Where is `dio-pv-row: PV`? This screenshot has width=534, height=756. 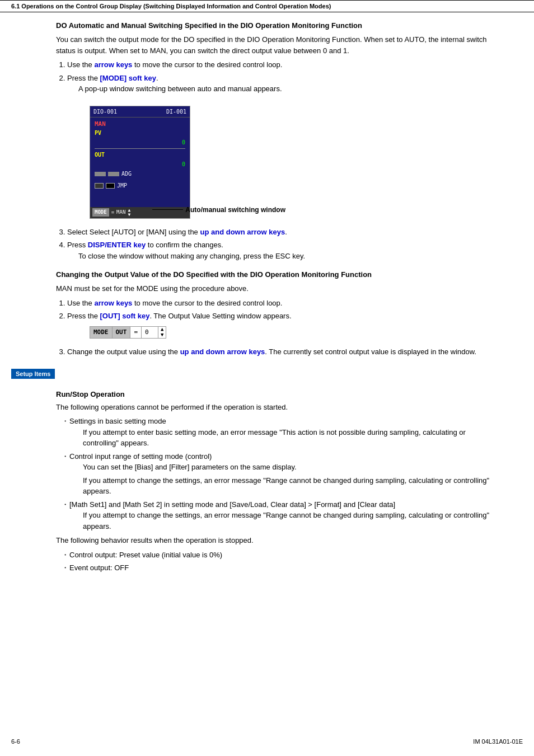
dio-pv-row: PV is located at coordinates (140, 133).